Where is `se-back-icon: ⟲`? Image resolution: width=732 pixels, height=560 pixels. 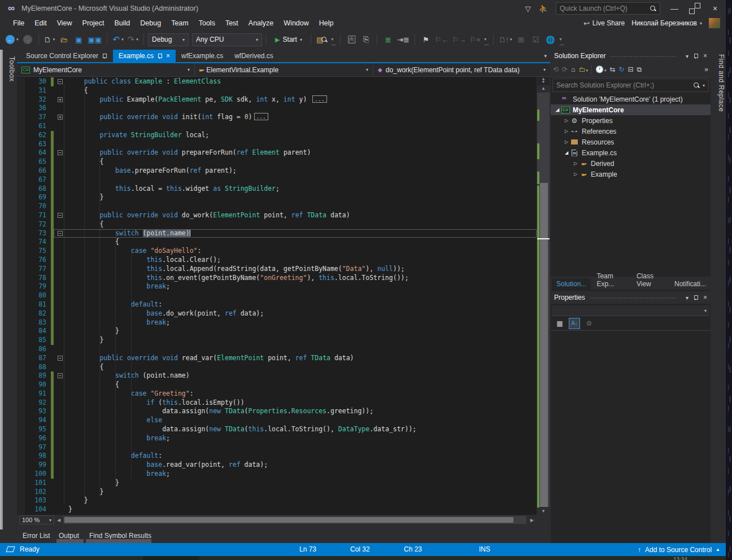
se-back-icon: ⟲ is located at coordinates (556, 69).